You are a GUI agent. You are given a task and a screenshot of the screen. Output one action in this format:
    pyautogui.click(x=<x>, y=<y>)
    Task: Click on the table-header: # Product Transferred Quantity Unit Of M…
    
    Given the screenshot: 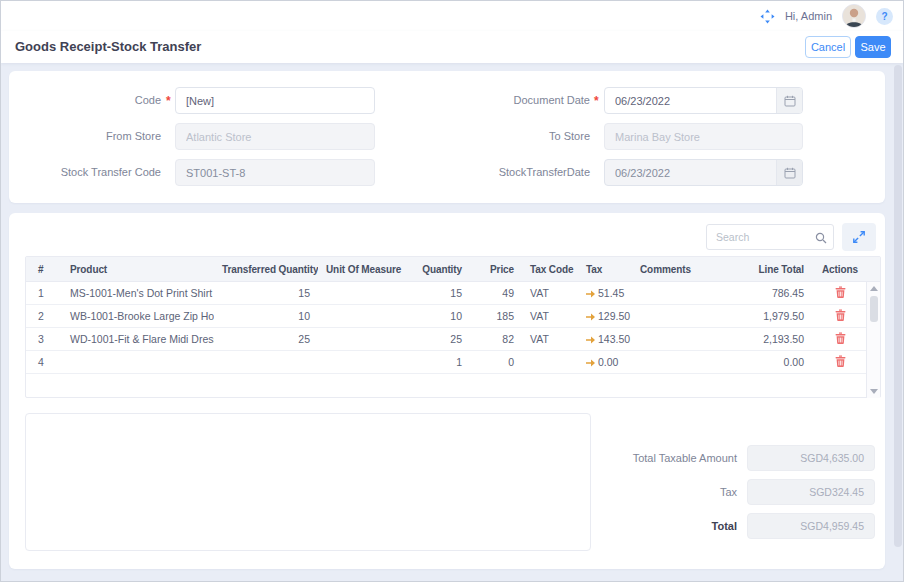 What is the action you would take?
    pyautogui.click(x=453, y=270)
    